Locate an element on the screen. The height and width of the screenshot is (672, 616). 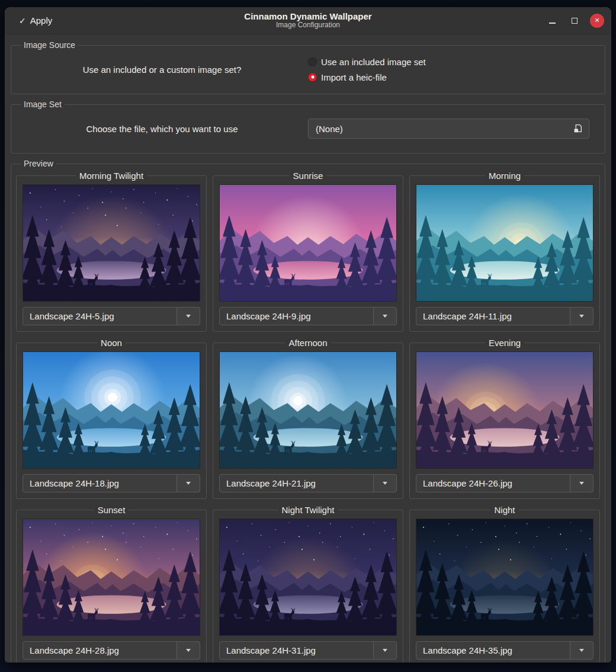
selected-filename: Landscape 24H-26.jpg is located at coordinates (492, 484).